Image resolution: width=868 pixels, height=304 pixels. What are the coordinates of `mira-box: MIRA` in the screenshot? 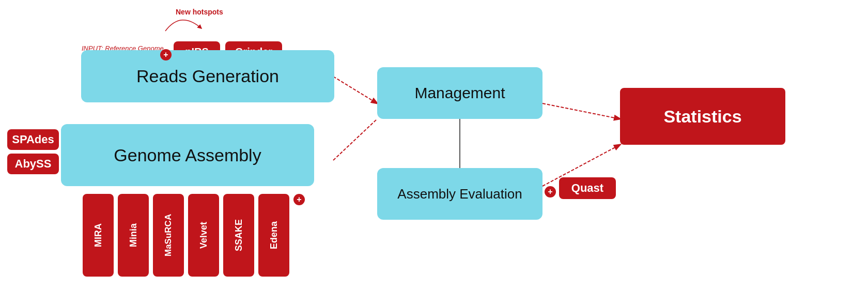 It's located at (98, 235).